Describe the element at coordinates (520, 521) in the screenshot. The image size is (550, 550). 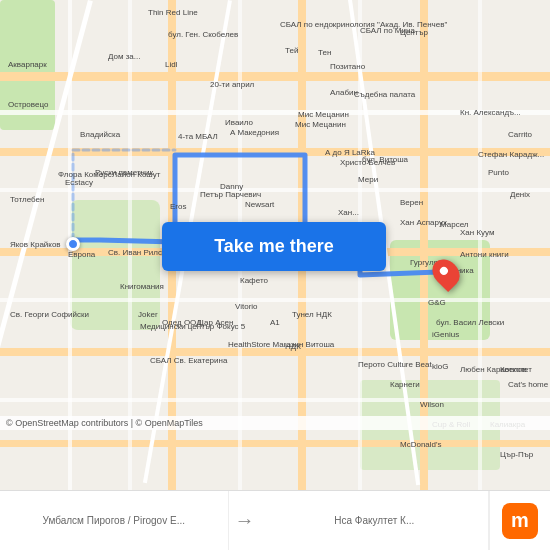
I see `moovit-icon: m` at that location.